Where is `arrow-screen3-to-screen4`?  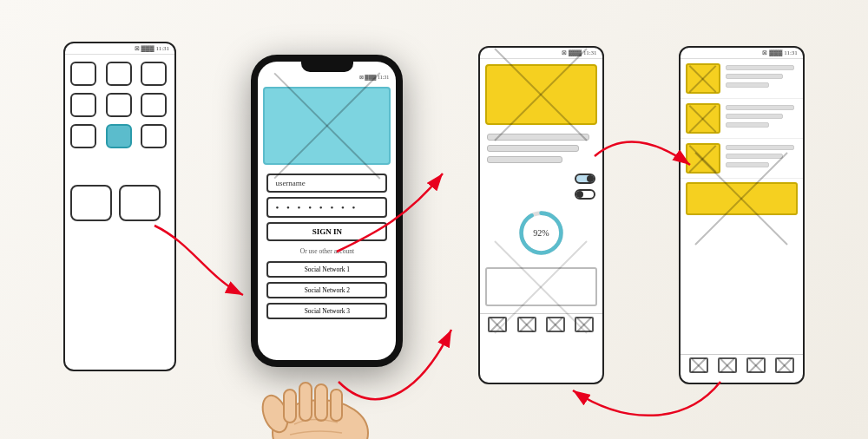 arrow-screen3-to-screen4 is located at coordinates (642, 153).